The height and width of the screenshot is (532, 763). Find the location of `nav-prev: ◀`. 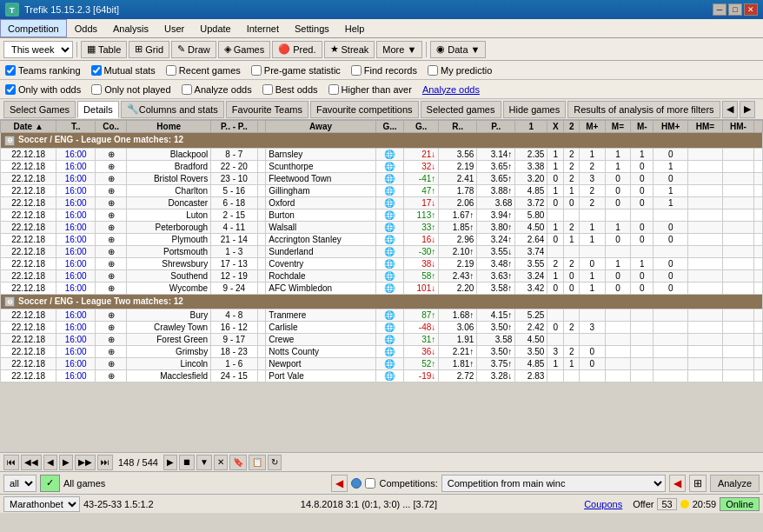

nav-prev: ◀ is located at coordinates (50, 462).